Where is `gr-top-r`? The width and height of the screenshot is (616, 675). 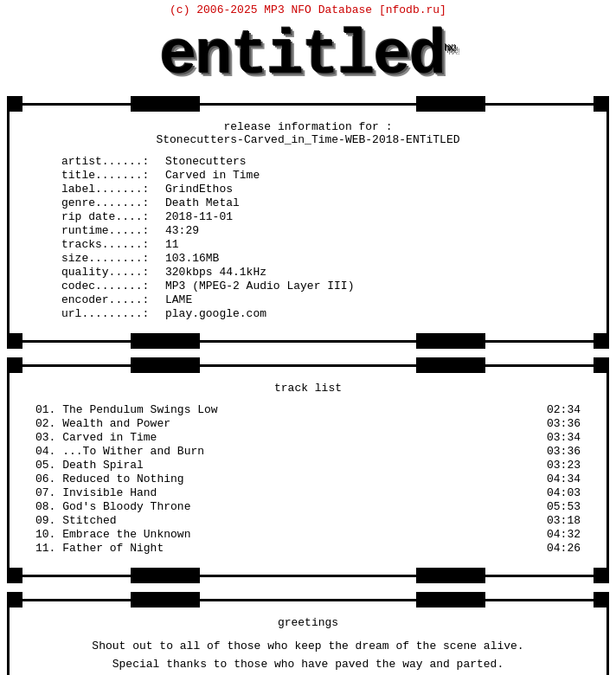
gr-top-r is located at coordinates (540, 601).